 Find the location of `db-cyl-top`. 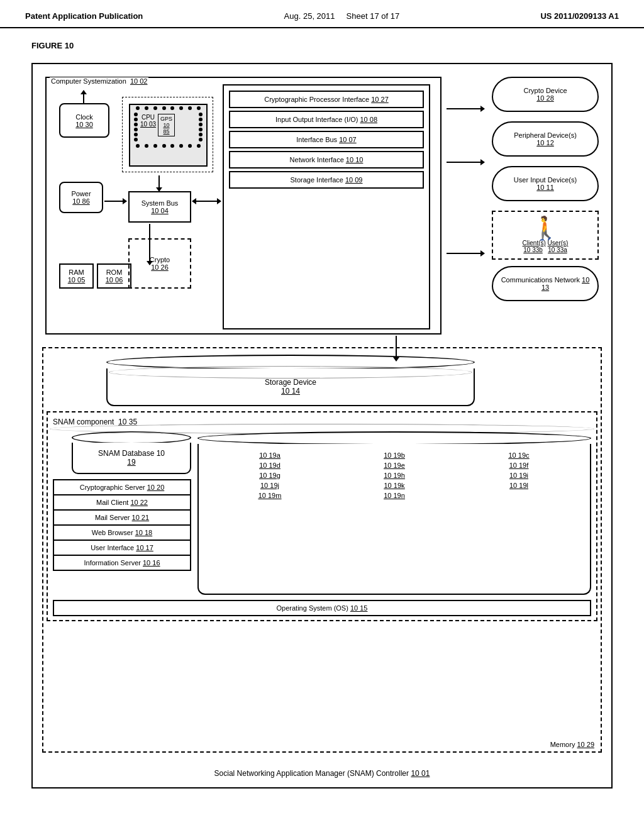

db-cyl-top is located at coordinates (394, 438).